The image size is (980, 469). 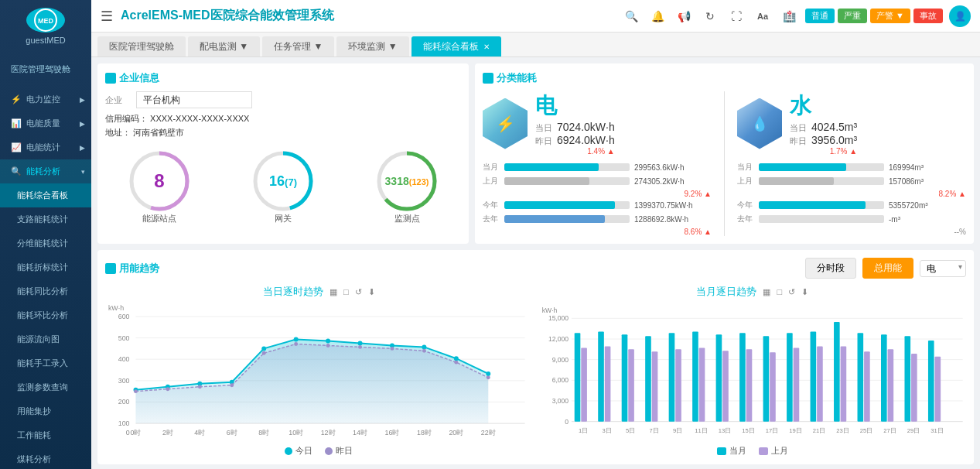 I want to click on tab-hospital: 医院管理驾驶舱, so click(x=142, y=46).